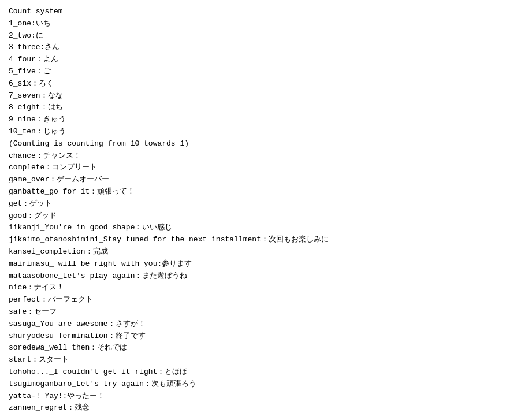 This screenshot has height=420, width=517. Describe the element at coordinates (259, 96) in the screenshot. I see `list-item: 7_seven：なな` at that location.